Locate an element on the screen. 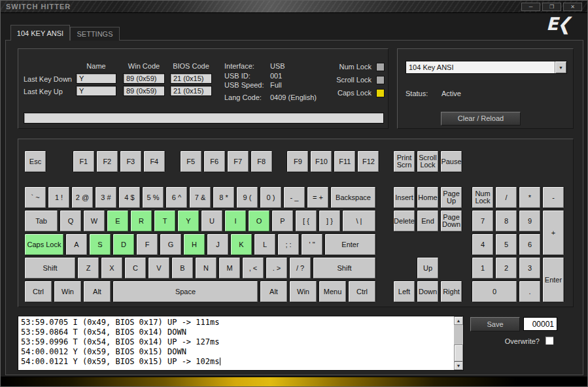 The image size is (588, 387). key-slash: / ? is located at coordinates (300, 268).